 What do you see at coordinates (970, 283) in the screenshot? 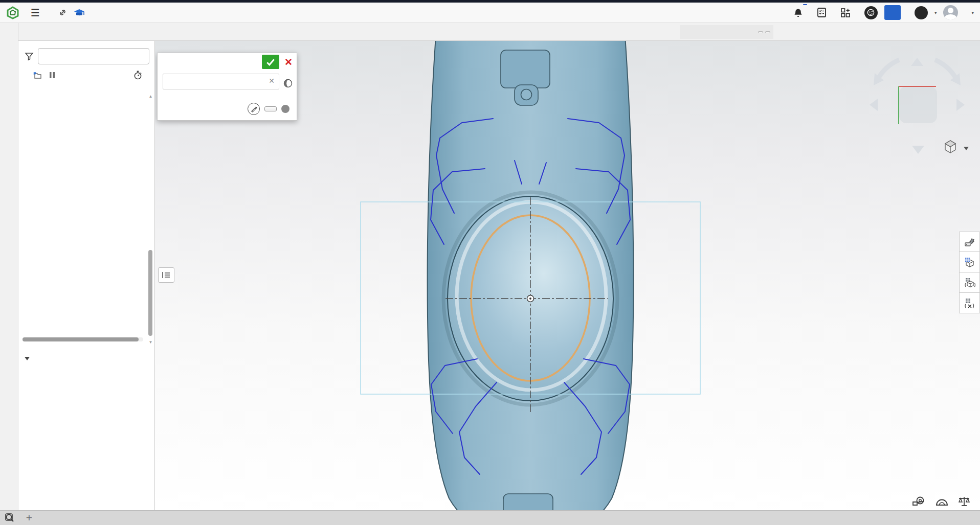
I see `configured-cube-icon` at bounding box center [970, 283].